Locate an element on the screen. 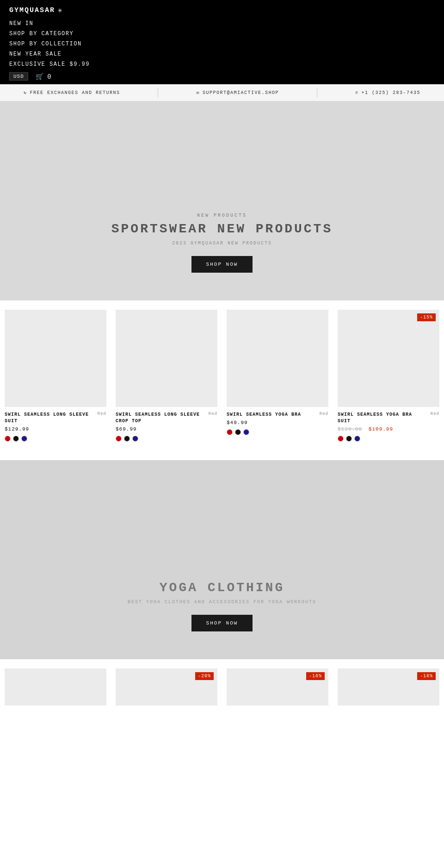  product-name-3: SWIRL SEAMLESS YOGA BRA is located at coordinates (272, 415).